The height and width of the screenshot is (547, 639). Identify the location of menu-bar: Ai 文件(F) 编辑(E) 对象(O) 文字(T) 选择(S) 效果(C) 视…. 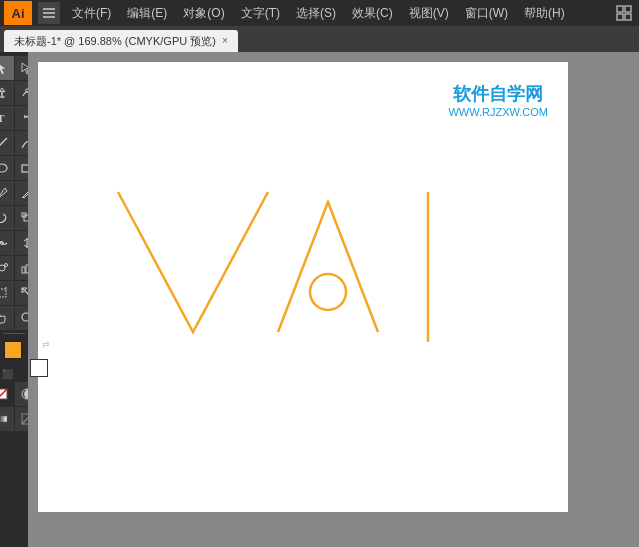
(320, 13).